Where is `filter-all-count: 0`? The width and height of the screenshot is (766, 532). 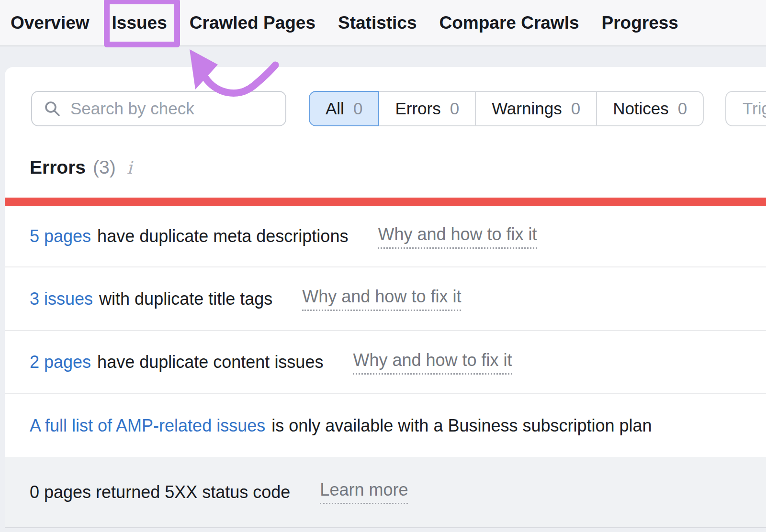 filter-all-count: 0 is located at coordinates (358, 109).